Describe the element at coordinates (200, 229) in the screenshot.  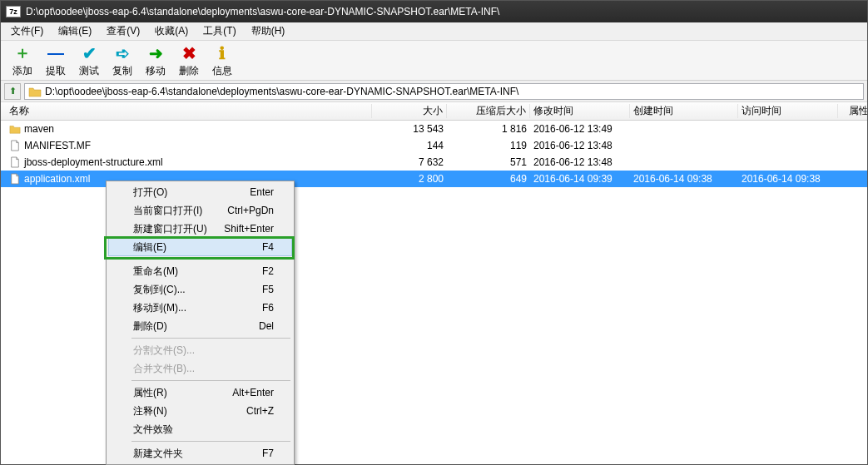
I see `context-item-2: 新建窗口打开(U)Shift+Enter` at that location.